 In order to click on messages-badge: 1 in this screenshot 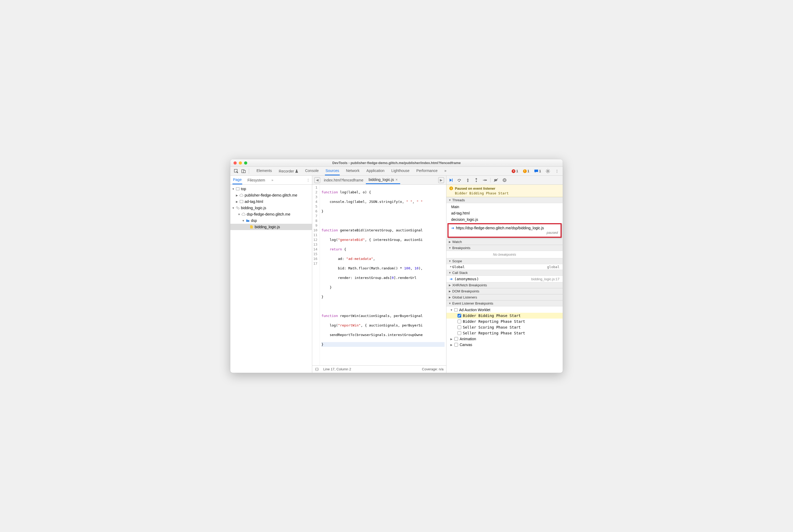, I will do `click(537, 171)`.